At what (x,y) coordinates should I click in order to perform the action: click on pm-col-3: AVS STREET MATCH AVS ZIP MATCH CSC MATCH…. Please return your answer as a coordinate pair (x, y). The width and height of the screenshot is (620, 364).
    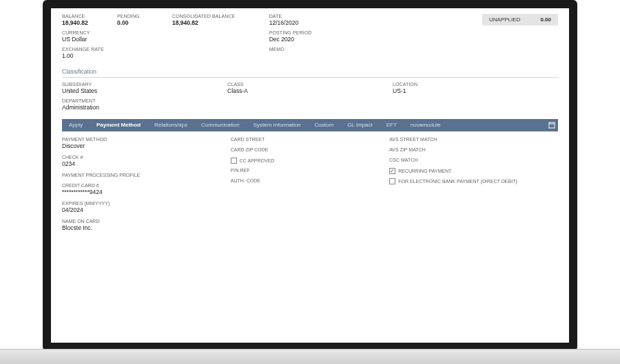
    Looking at the image, I should click on (474, 187).